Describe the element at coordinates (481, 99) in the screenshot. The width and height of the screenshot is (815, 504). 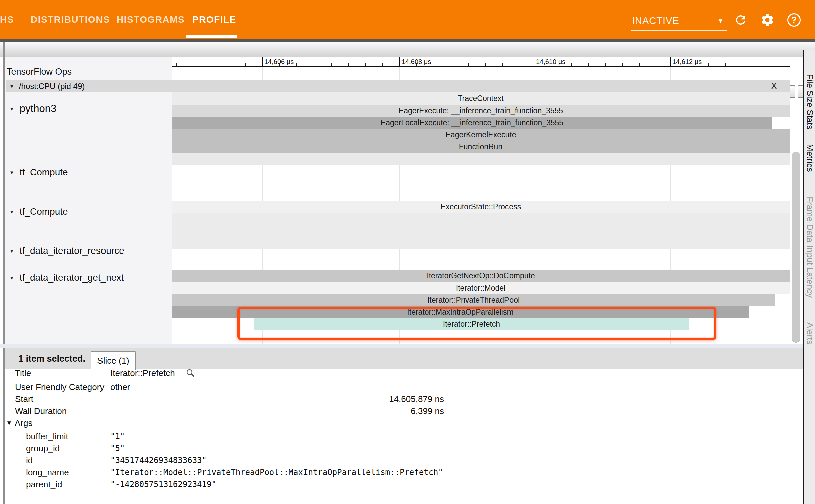
I see `slice-trace-context: TraceContext` at that location.